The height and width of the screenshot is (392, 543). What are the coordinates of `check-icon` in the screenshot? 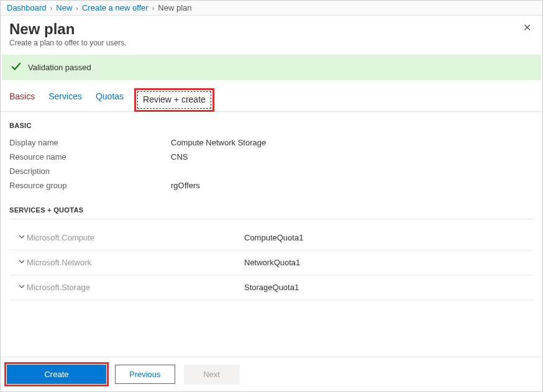 It's located at (16, 67).